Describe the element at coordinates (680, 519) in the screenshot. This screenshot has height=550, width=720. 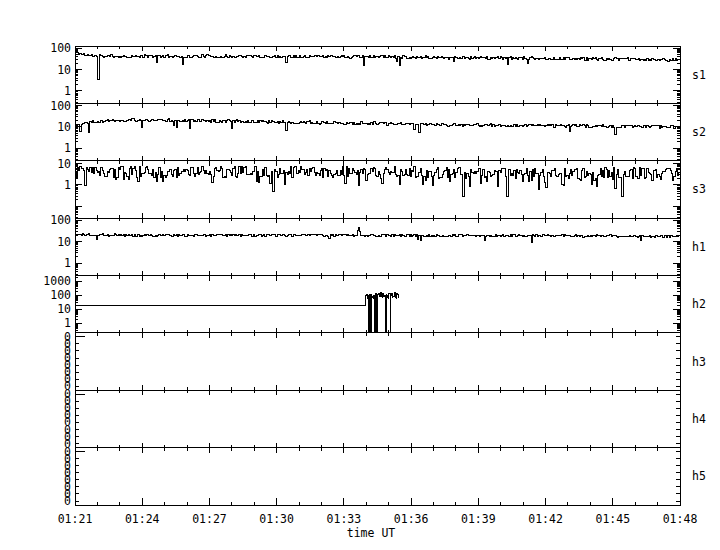
I see `x-tick-label: 01:48` at that location.